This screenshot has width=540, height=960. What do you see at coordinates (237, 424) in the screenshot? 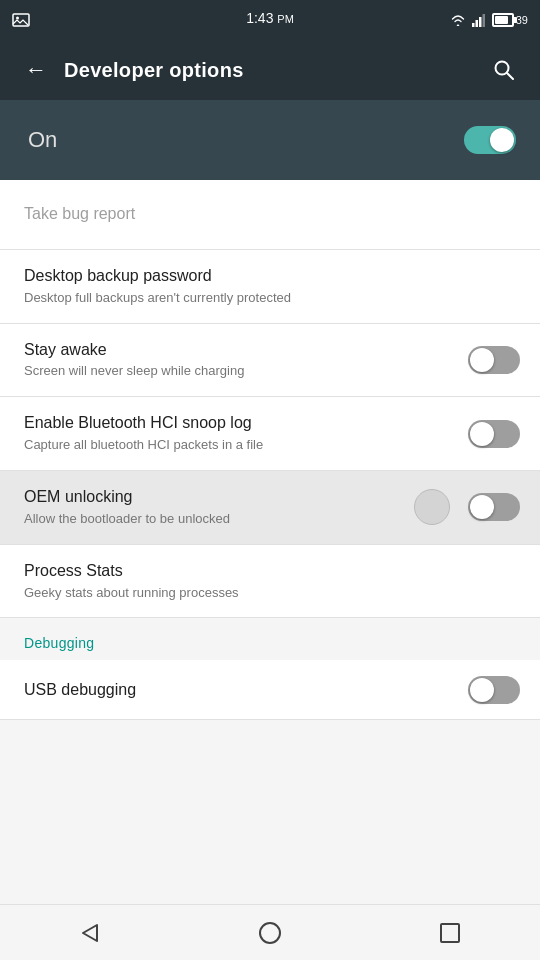
I see `setting-title-bluetooth-hci: Enable Bluetooth HCI snoop log` at bounding box center [237, 424].